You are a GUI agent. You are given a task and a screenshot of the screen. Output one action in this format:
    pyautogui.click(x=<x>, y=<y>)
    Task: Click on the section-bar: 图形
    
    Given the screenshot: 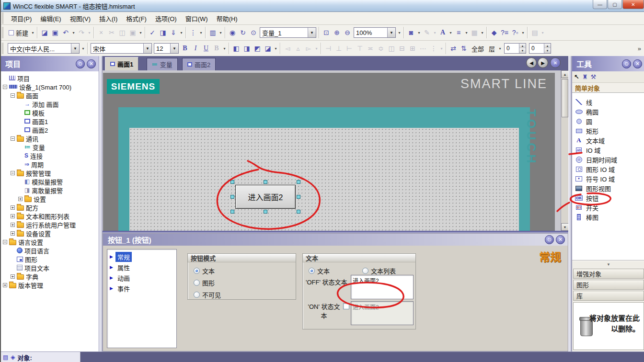 What is the action you would take?
    pyautogui.click(x=609, y=284)
    